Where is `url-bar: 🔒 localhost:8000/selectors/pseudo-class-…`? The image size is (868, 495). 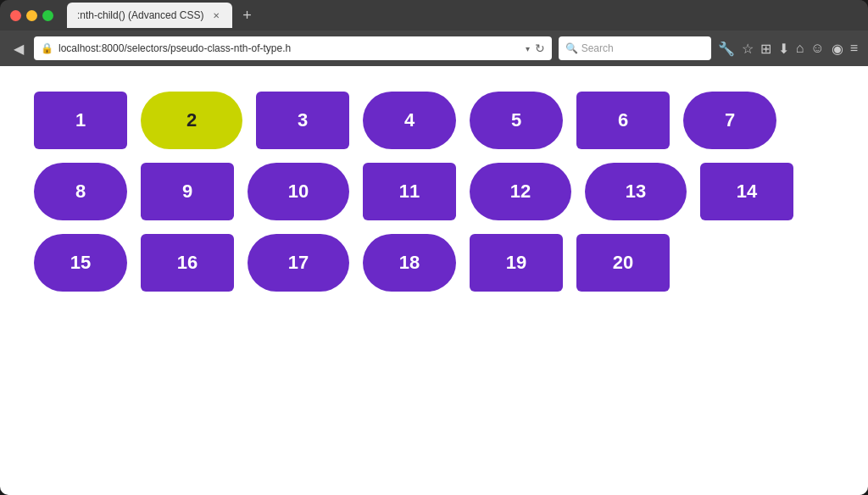
url-bar: 🔒 localhost:8000/selectors/pseudo-class-… is located at coordinates (293, 48).